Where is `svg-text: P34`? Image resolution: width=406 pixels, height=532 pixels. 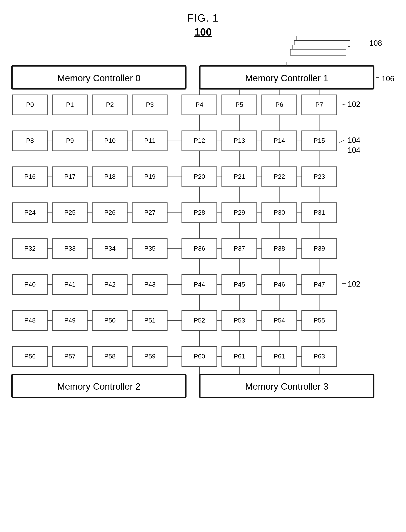
svg-text: P34 is located at coordinates (110, 248).